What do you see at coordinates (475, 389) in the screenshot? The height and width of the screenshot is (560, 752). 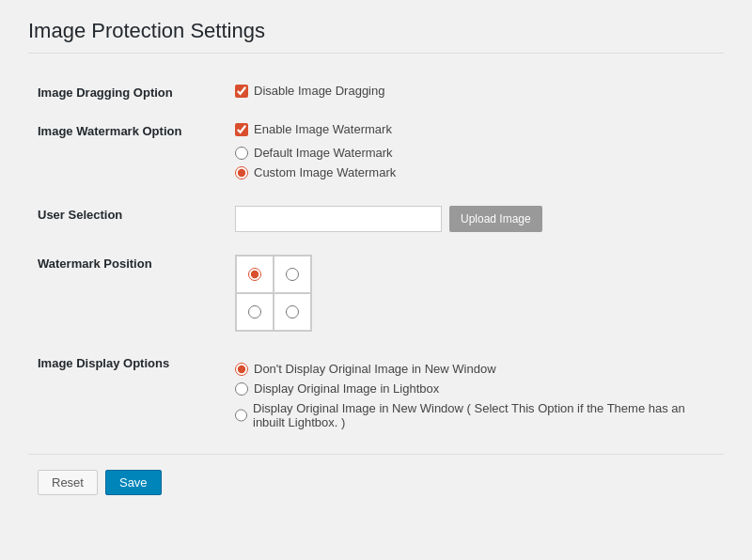 I see `display-lightbox-option: Display Original Image in Lightbox` at bounding box center [475, 389].